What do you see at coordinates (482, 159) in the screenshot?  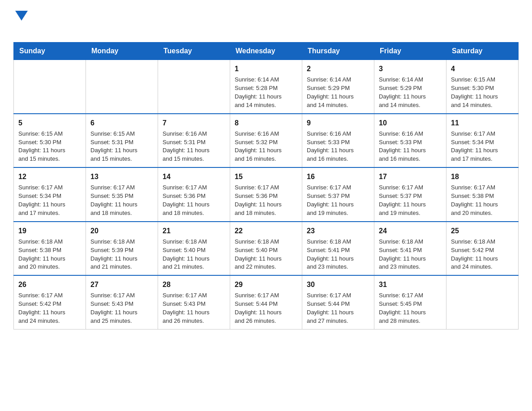 I see `day-info: and 17 minutes.` at bounding box center [482, 159].